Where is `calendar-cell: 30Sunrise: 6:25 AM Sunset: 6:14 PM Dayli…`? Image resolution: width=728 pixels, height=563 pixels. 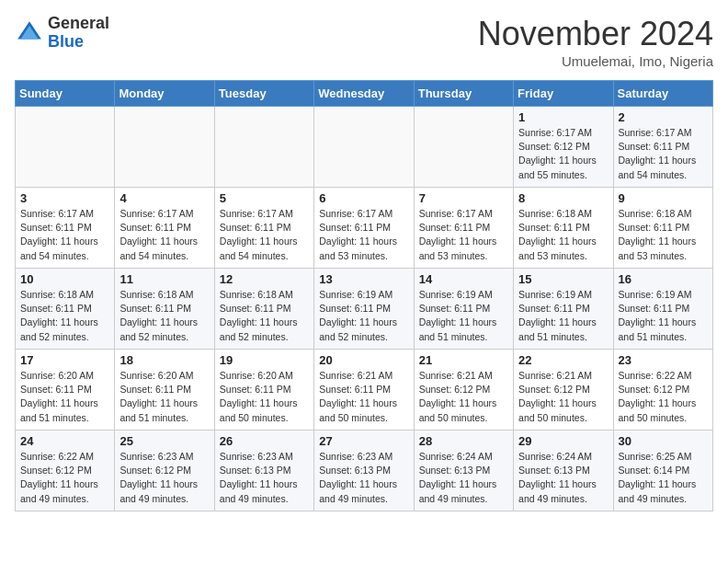
calendar-cell: 30Sunrise: 6:25 AM Sunset: 6:14 PM Dayli… is located at coordinates (663, 471).